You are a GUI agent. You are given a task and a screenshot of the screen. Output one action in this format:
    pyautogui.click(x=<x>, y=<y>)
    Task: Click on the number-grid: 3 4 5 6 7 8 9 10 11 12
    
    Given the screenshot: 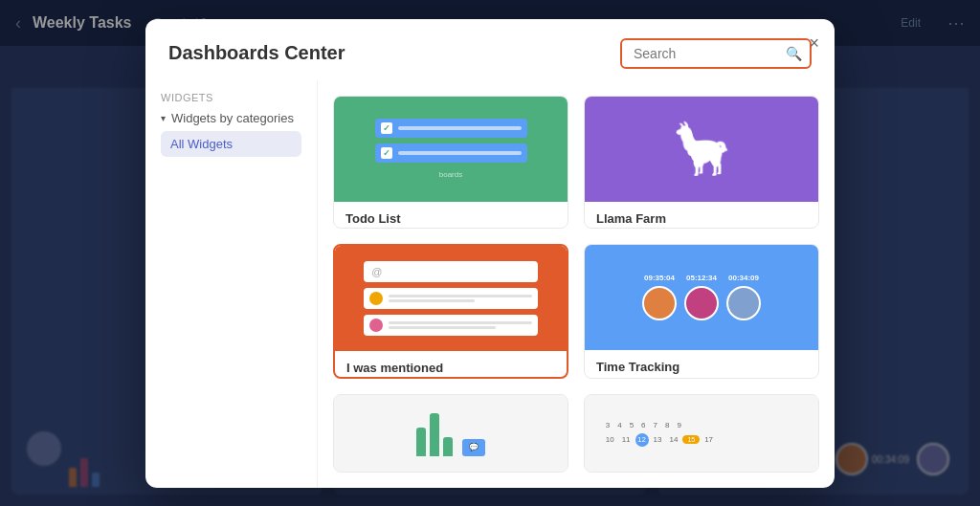 What is the action you would take?
    pyautogui.click(x=702, y=433)
    